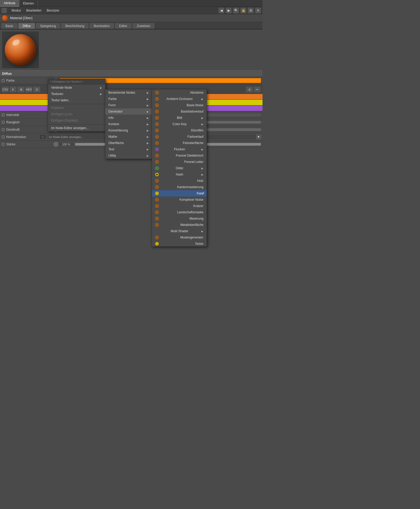 The width and height of the screenshot is (420, 509). Describe the element at coordinates (157, 149) in the screenshot. I see `gen-fl-play-icon` at that location.